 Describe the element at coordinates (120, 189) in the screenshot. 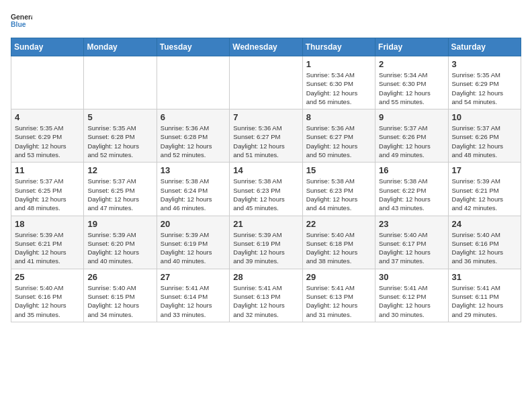

I see `calendar-cell: 12Sunrise: 5:37 AM Sunset: 6:25 PM Dayli…` at that location.